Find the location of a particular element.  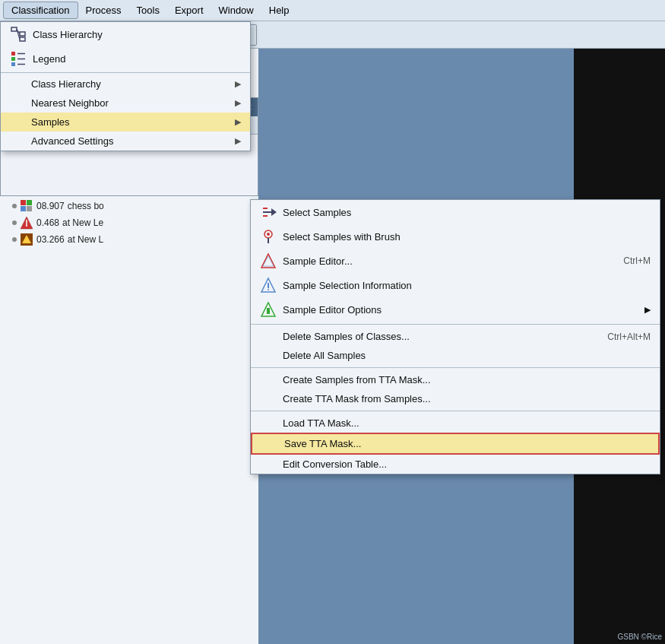

select-samples-label: Select Samples is located at coordinates (467, 213).